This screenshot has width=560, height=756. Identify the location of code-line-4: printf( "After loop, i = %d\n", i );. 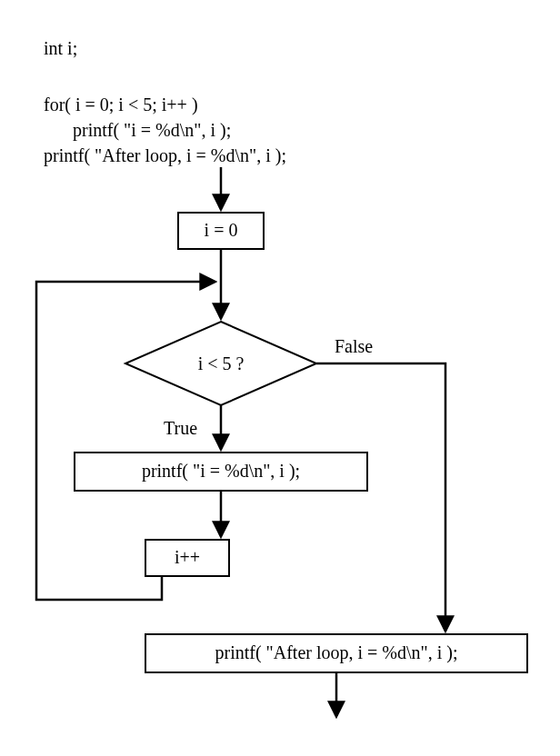
(165, 156).